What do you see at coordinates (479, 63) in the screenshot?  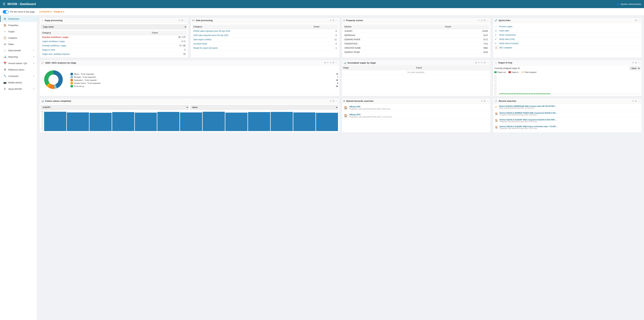 I see `edit-inc-icon: ✎` at bounding box center [479, 63].